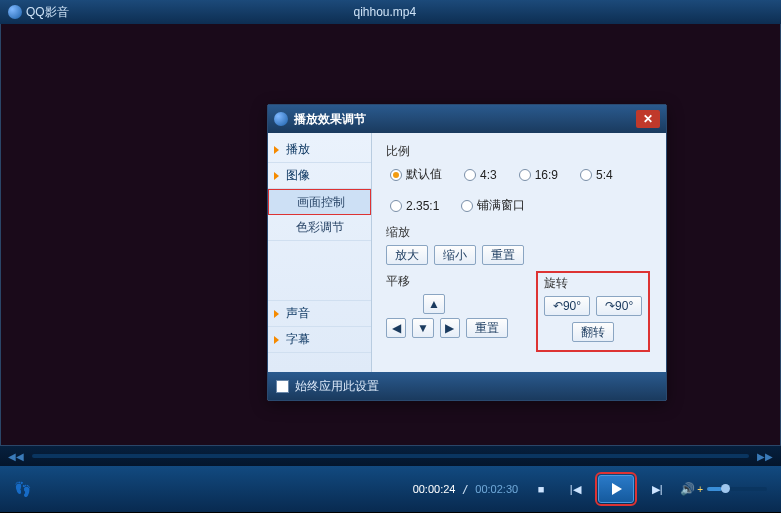  What do you see at coordinates (22, 489) in the screenshot?
I see `footstep-icon: 👣` at bounding box center [22, 489].